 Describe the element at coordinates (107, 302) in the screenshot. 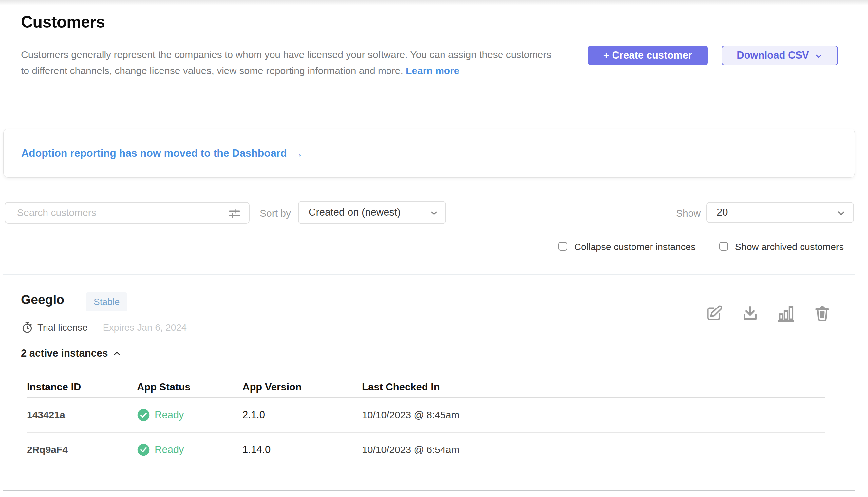

I see `channel-badge: Stable` at that location.